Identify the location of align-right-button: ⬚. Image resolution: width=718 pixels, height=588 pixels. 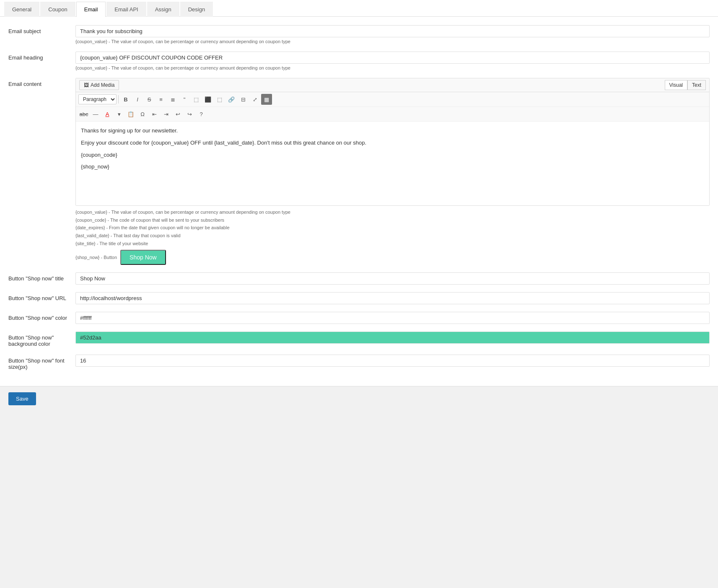
(220, 99).